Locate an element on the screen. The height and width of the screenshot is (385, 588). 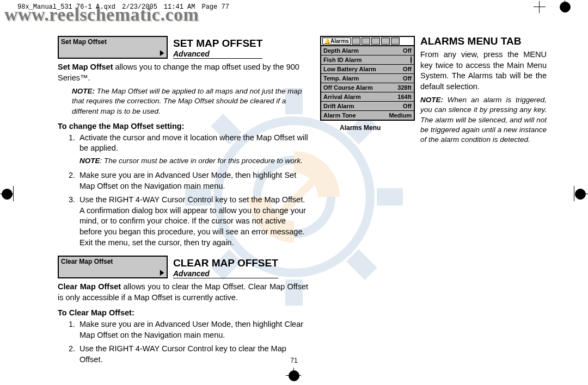
step-text: Activate the cursor and move it location… is located at coordinates (194, 143).